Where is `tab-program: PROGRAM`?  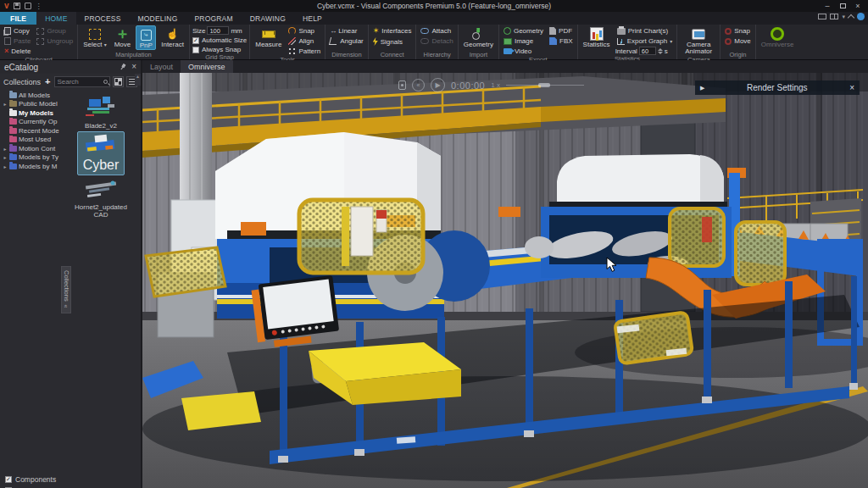 tab-program: PROGRAM is located at coordinates (214, 19).